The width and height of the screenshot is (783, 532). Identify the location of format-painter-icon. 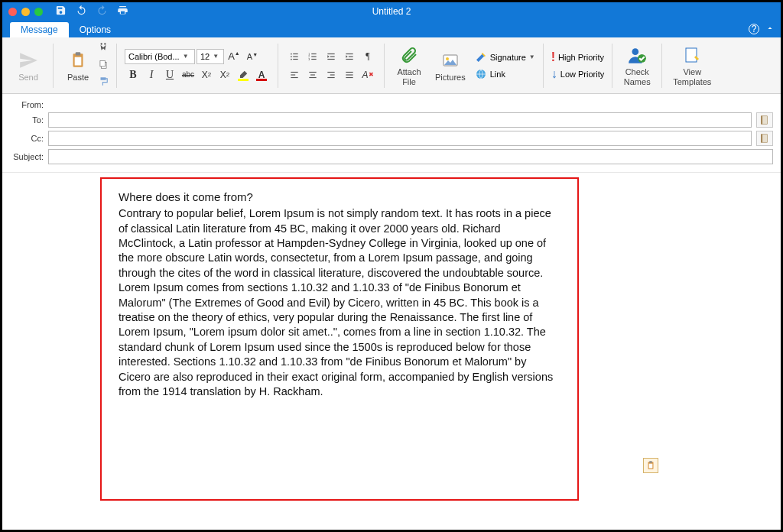
(103, 83).